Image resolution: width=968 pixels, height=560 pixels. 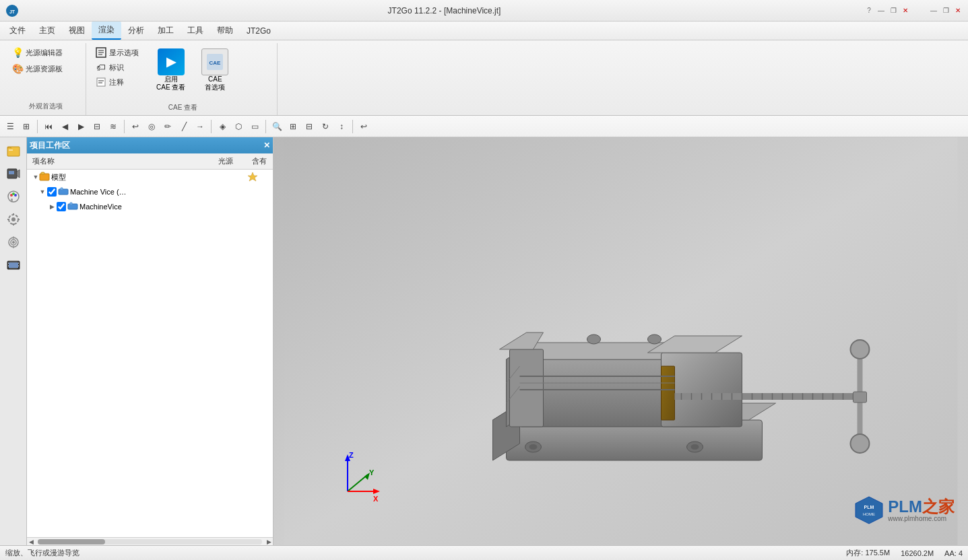 I want to click on side-icon-folder, so click(x=13, y=151).